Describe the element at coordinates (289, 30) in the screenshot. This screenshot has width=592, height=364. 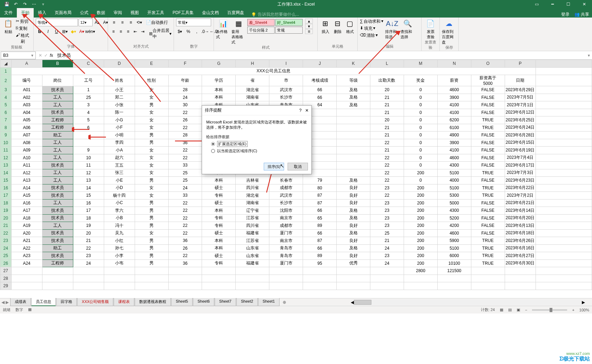
I see `style-normal: 常规` at that location.